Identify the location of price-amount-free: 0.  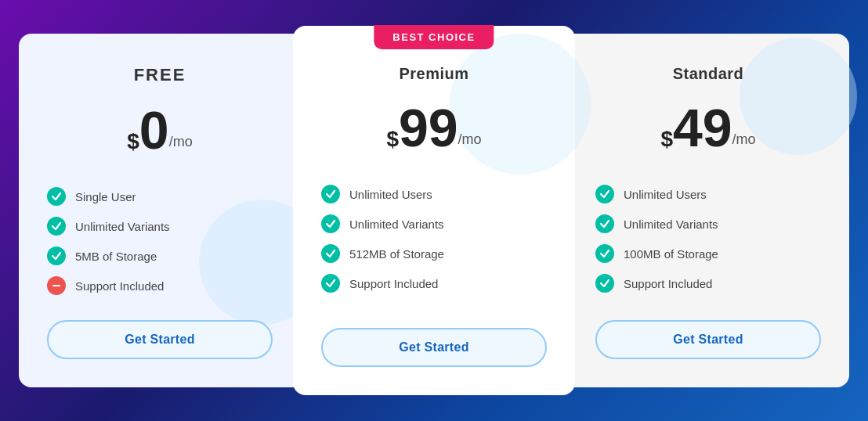
(154, 130).